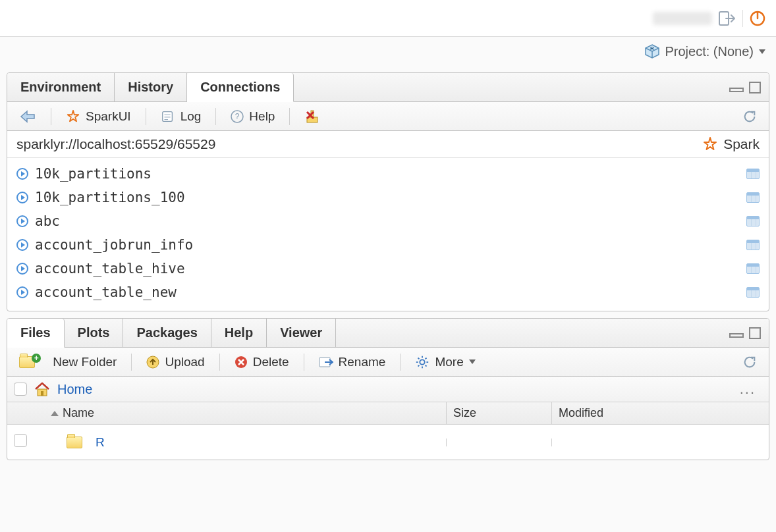  What do you see at coordinates (352, 362) in the screenshot?
I see `rename-button: Rename` at bounding box center [352, 362].